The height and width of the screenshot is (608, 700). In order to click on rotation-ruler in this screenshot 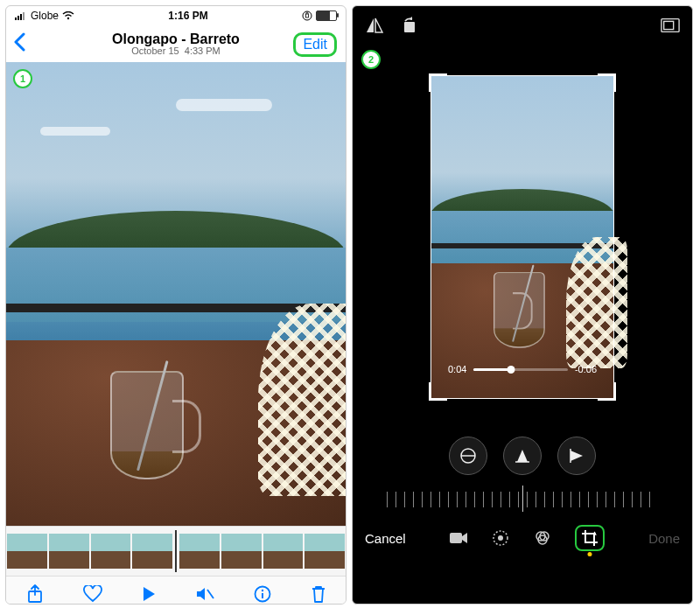, I will do `click(522, 500)`.